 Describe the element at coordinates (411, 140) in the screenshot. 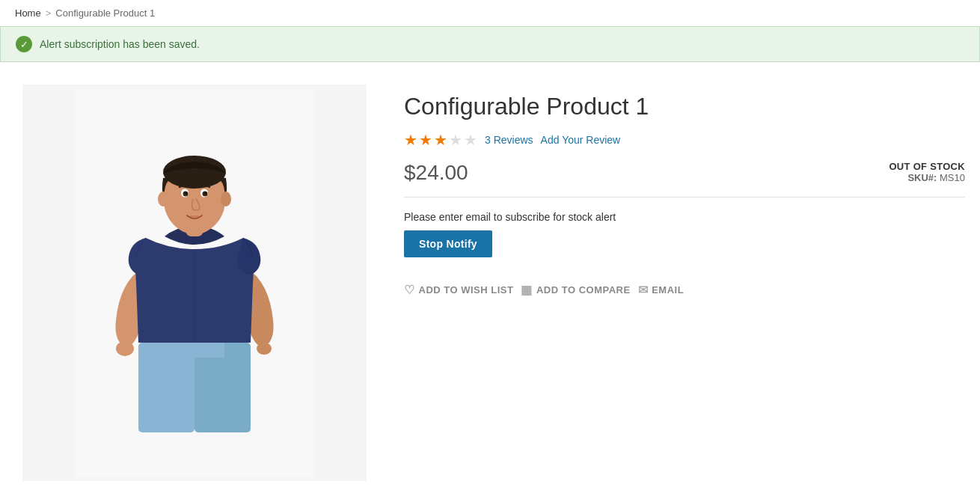

I see `star-1: ★` at that location.